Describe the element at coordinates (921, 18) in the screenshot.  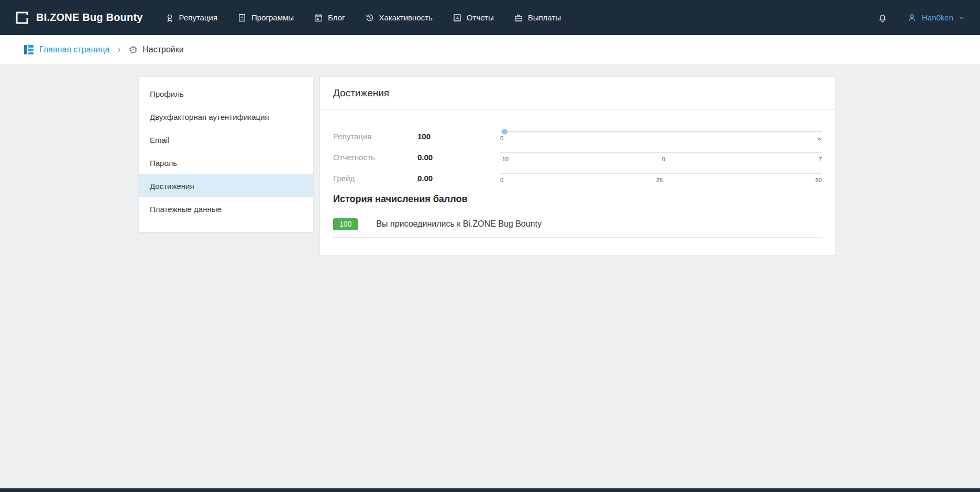
I see `navbar-right: Han0ken` at that location.